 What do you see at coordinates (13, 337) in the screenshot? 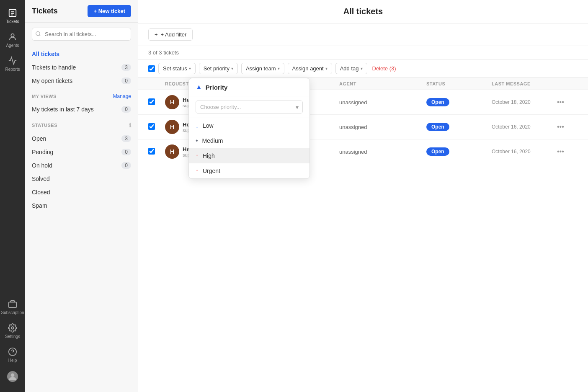
I see `settings-label: Settings` at bounding box center [13, 337].